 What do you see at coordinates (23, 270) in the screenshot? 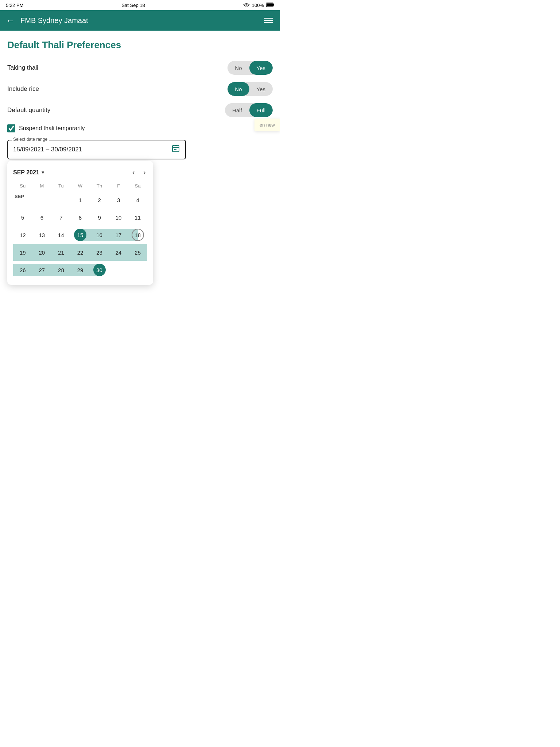
I see `calendar-cell-26: 26` at bounding box center [23, 270].